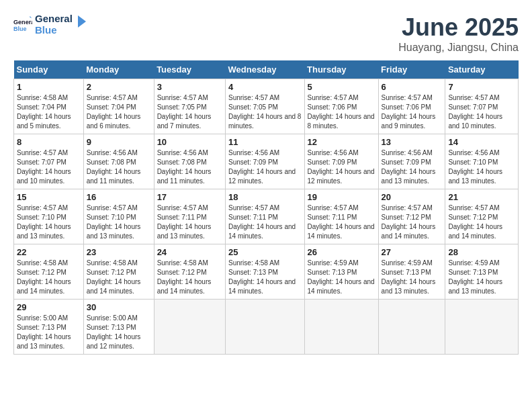 The image size is (532, 411). What do you see at coordinates (118, 107) in the screenshot?
I see `calendar-cell: 2 Sunrise: 4:57 AM Sunset: 7:04 PM Dayli…` at bounding box center [118, 107].